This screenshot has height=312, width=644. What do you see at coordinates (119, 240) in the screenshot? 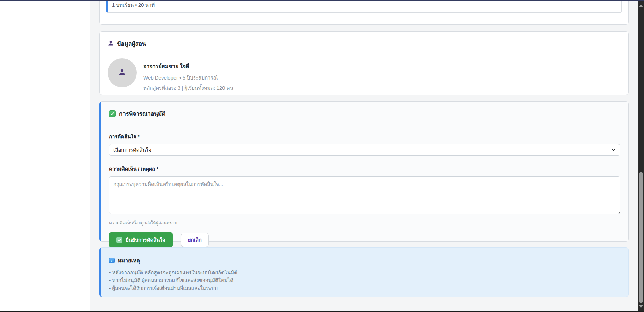
I see `button-check-icon` at bounding box center [119, 240].